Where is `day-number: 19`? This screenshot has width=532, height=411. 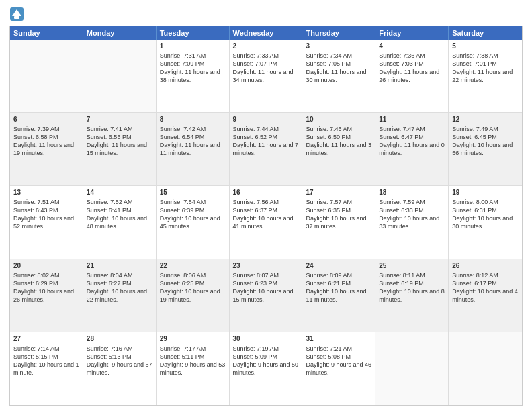
day-number: 19 is located at coordinates (485, 193).